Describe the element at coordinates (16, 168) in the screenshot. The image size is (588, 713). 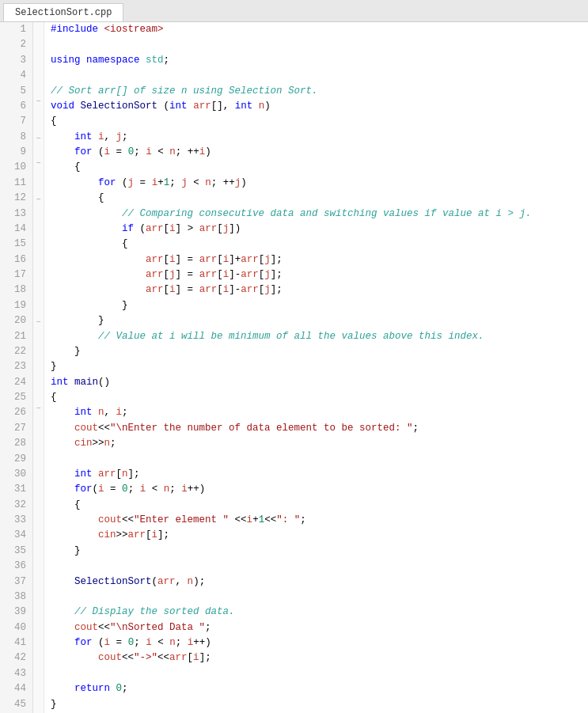
I see `line-number: 10` at that location.